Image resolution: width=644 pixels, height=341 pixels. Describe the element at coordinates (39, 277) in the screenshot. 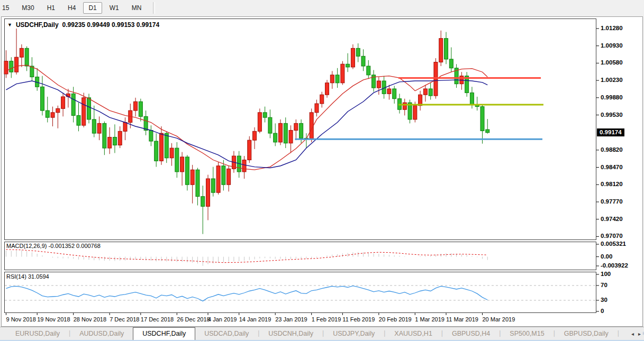

I see `rsi-value: 31.0594` at that location.